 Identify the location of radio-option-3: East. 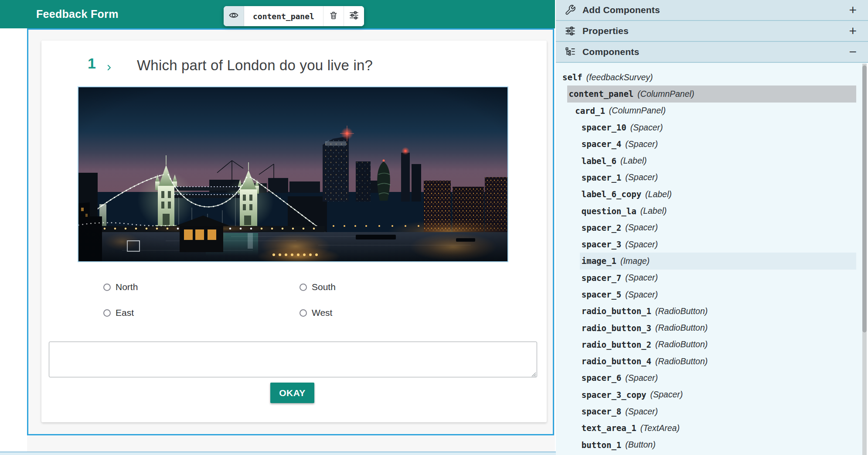
(119, 313).